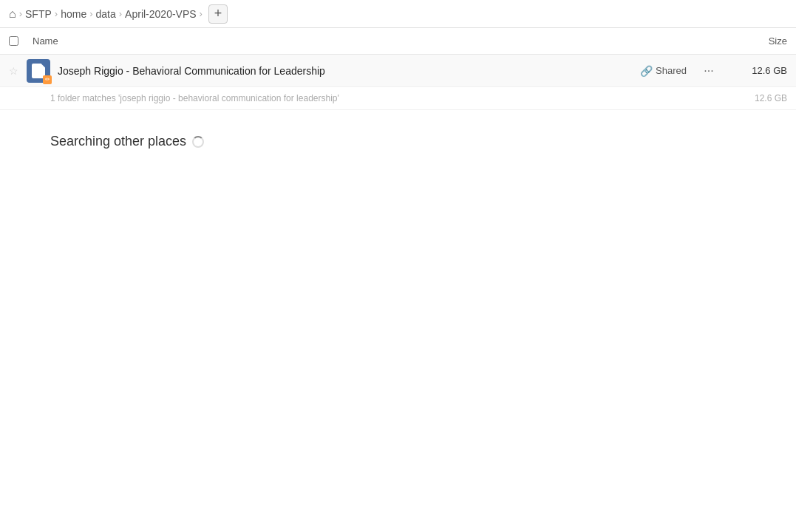 The width and height of the screenshot is (796, 532). I want to click on pencil-overlay-icon: ✏, so click(47, 80).